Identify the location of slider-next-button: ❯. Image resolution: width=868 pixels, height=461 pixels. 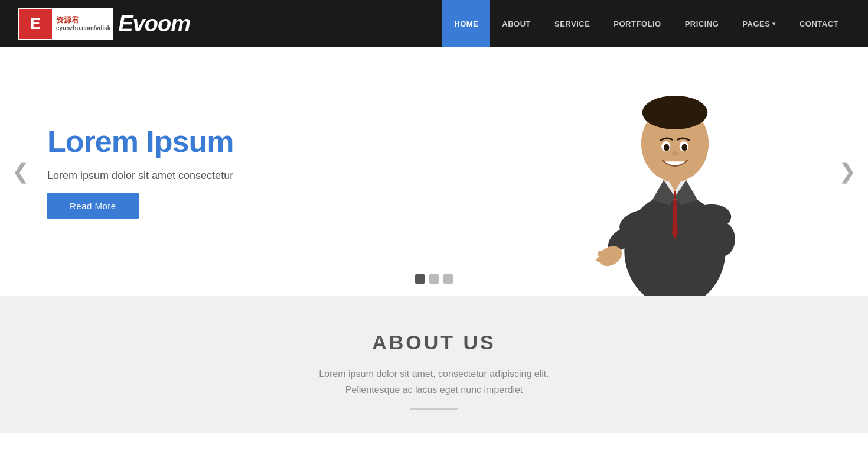
(847, 171).